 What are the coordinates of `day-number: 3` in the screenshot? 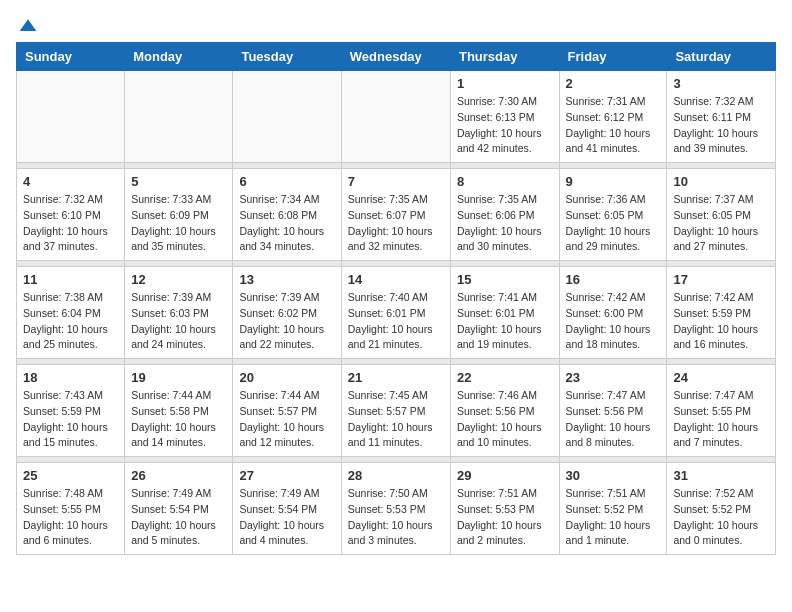 It's located at (721, 84).